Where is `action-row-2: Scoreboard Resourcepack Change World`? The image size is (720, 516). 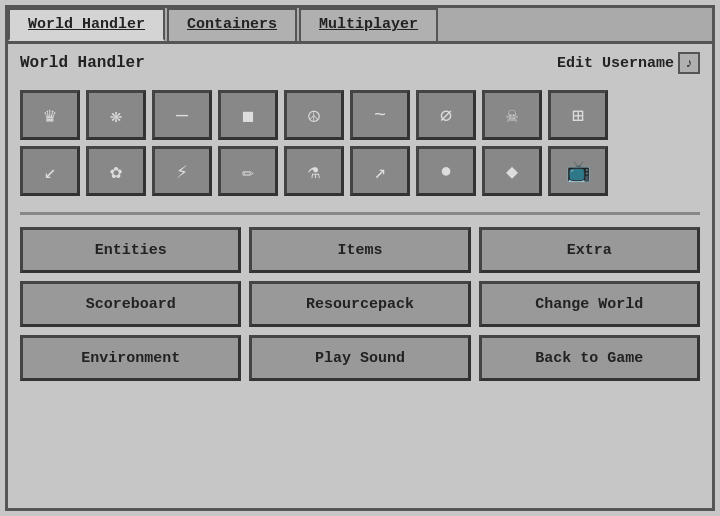
action-row-2: Scoreboard Resourcepack Change World is located at coordinates (360, 304).